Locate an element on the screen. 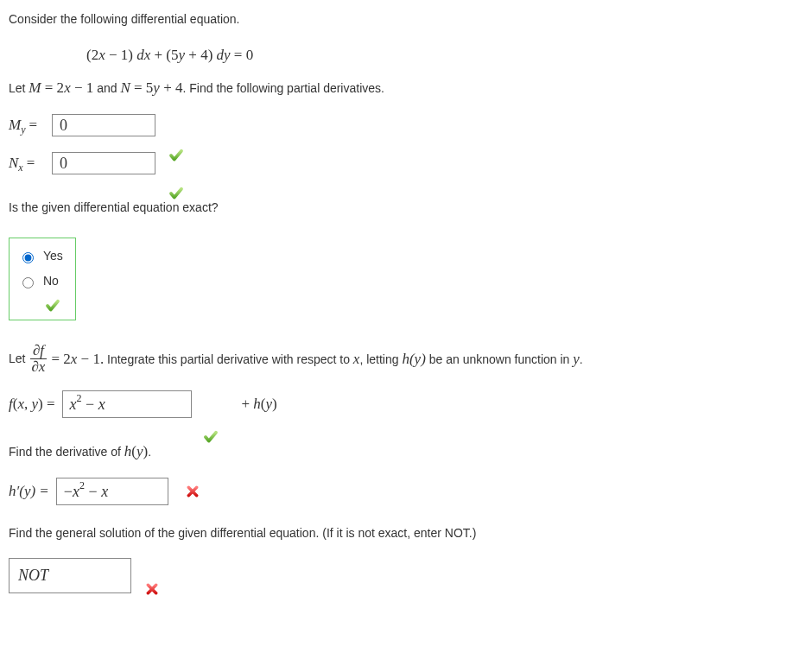 The image size is (812, 659). differential-equation: (2x − 1) dx + (5y + 4) dy = 0 is located at coordinates (445, 55).